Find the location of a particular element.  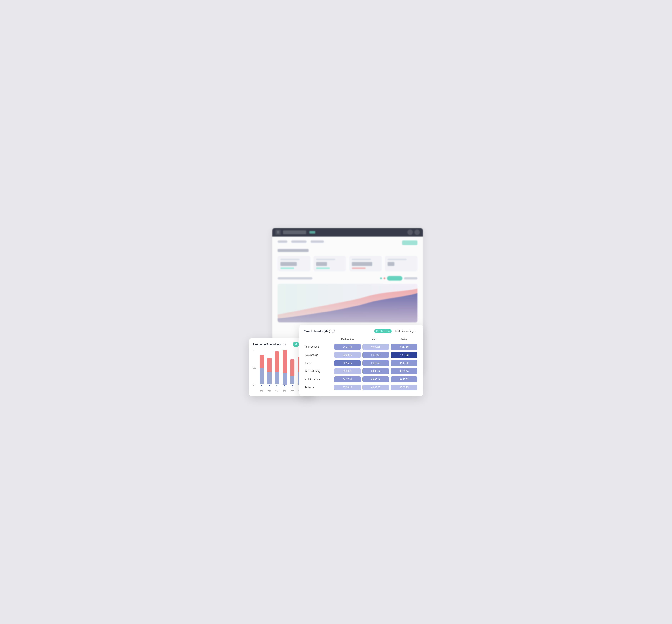

col-category is located at coordinates (319, 340).